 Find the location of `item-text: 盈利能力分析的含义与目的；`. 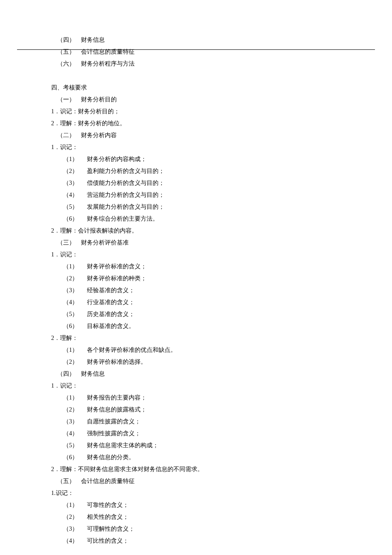

item-text: 盈利能力分析的含义与目的； is located at coordinates (126, 171).